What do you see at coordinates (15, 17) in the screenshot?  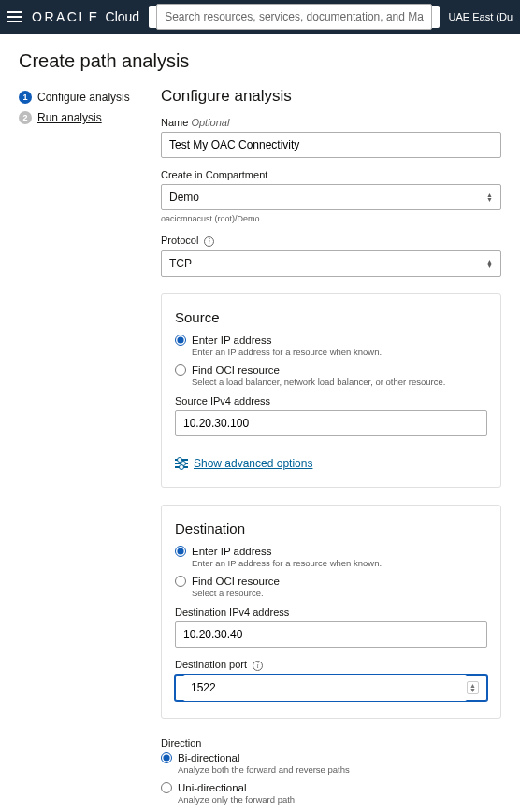 I see `hamburger-menu-icon` at bounding box center [15, 17].